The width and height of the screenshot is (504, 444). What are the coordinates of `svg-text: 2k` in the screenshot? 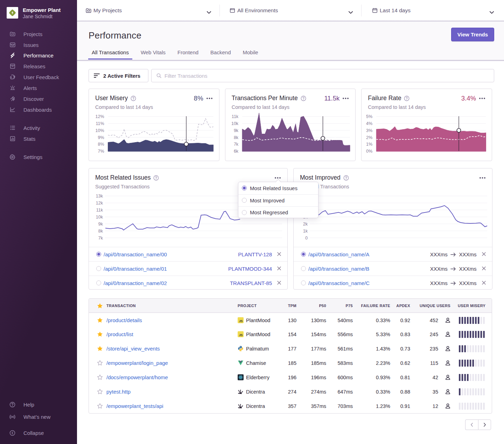 It's located at (306, 224).